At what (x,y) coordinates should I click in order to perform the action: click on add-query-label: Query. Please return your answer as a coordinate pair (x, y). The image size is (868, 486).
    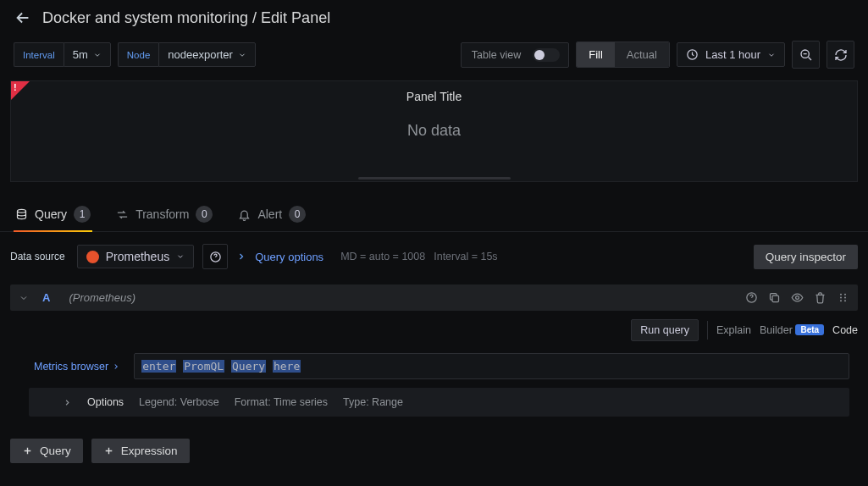
    Looking at the image, I should click on (56, 450).